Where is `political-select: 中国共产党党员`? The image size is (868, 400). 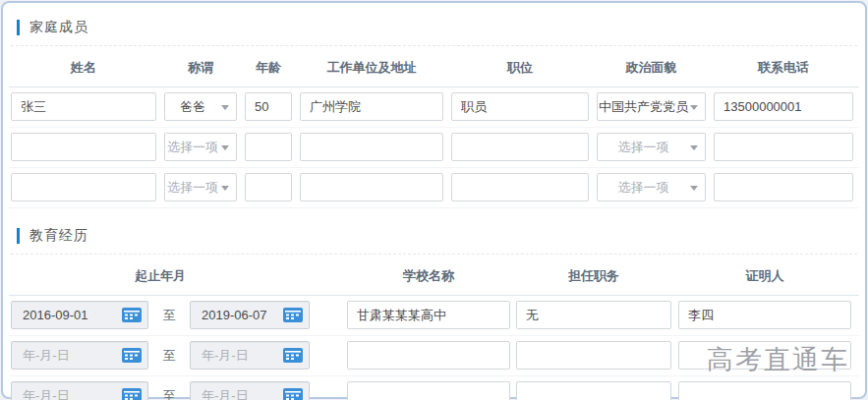 political-select: 中国共产党党员 is located at coordinates (651, 106).